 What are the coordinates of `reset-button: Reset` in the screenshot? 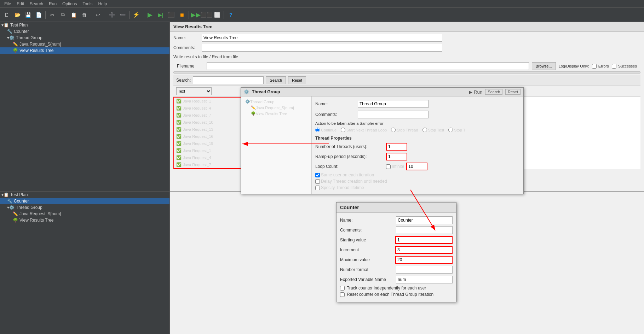 It's located at (297, 80).